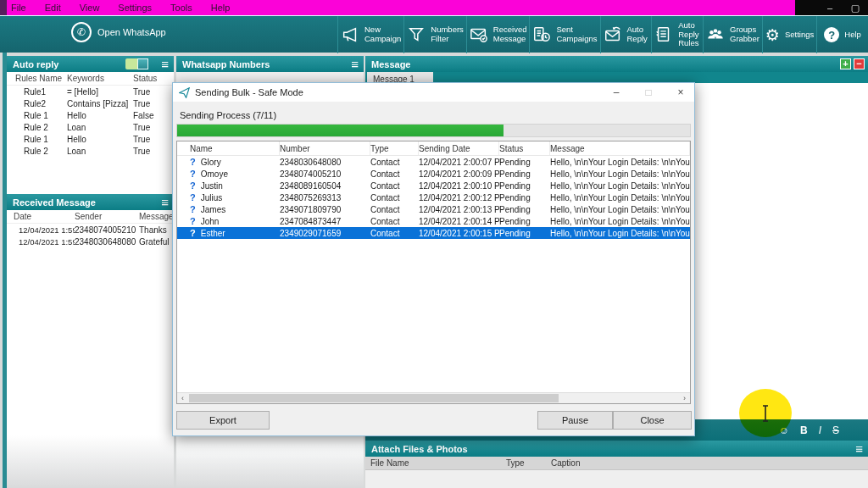 The image size is (868, 488). What do you see at coordinates (164, 202) in the screenshot?
I see `received-menu-icon: ≡` at bounding box center [164, 202].